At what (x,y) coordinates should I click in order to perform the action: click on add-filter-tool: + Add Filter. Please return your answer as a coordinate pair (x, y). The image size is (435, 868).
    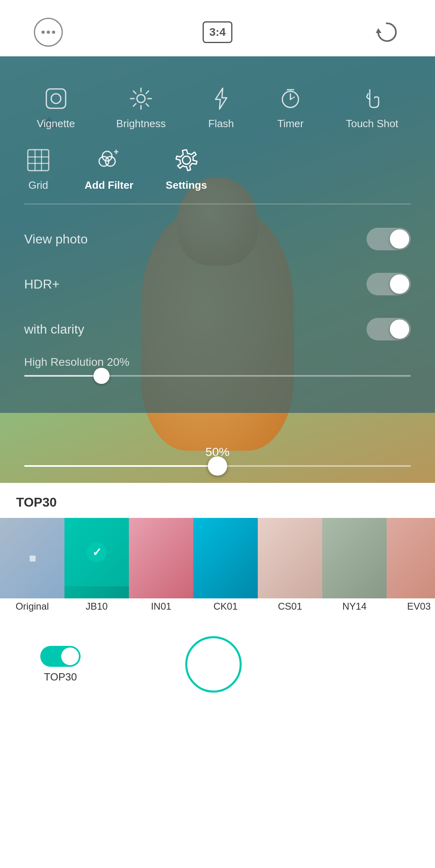
    Looking at the image, I should click on (109, 169).